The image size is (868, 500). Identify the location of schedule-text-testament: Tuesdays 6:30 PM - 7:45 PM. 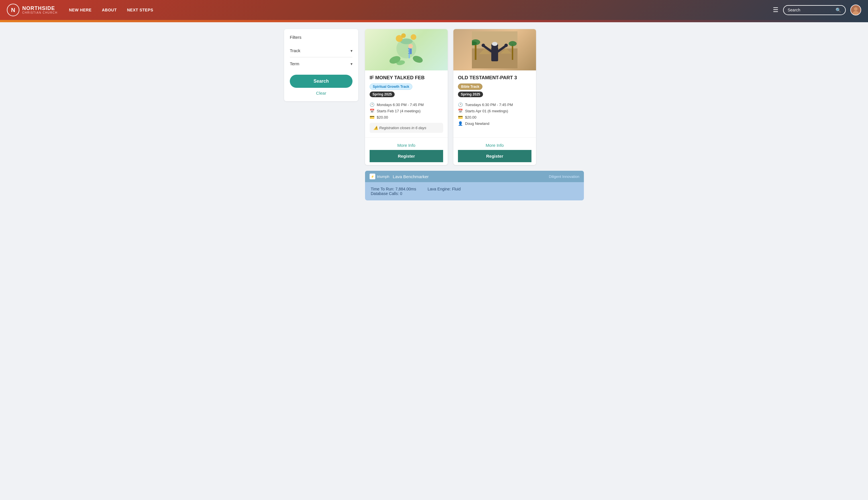
(489, 105).